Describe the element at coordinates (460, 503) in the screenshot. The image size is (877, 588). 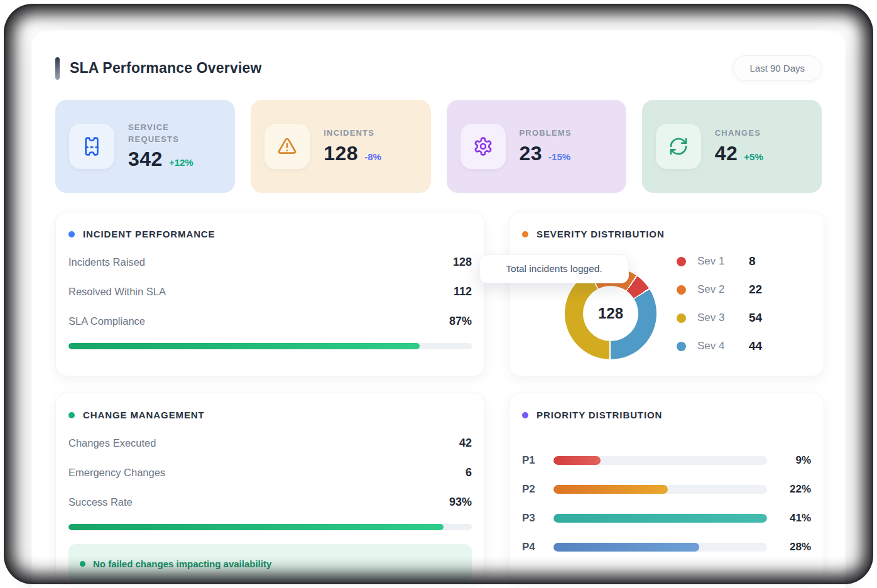
I see `metric-value: 93%` at that location.